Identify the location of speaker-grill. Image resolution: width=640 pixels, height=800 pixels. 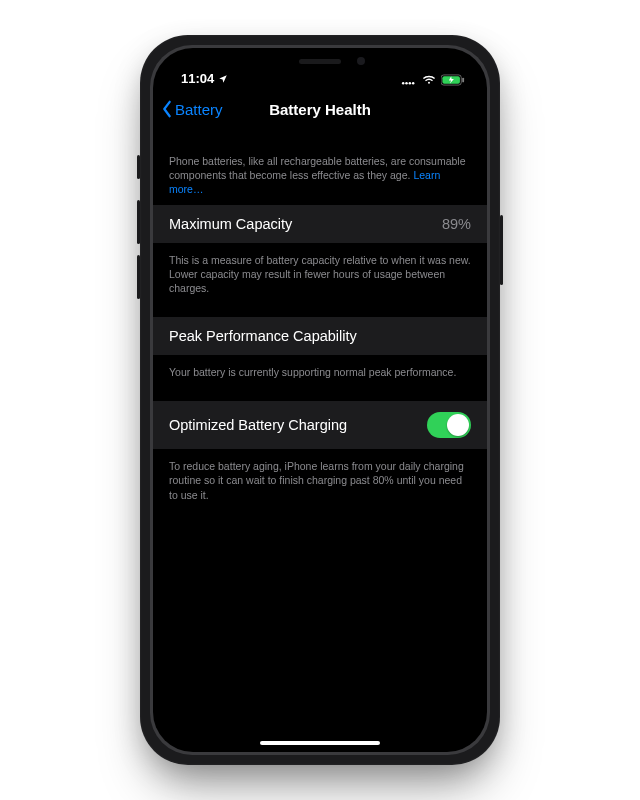
(320, 62).